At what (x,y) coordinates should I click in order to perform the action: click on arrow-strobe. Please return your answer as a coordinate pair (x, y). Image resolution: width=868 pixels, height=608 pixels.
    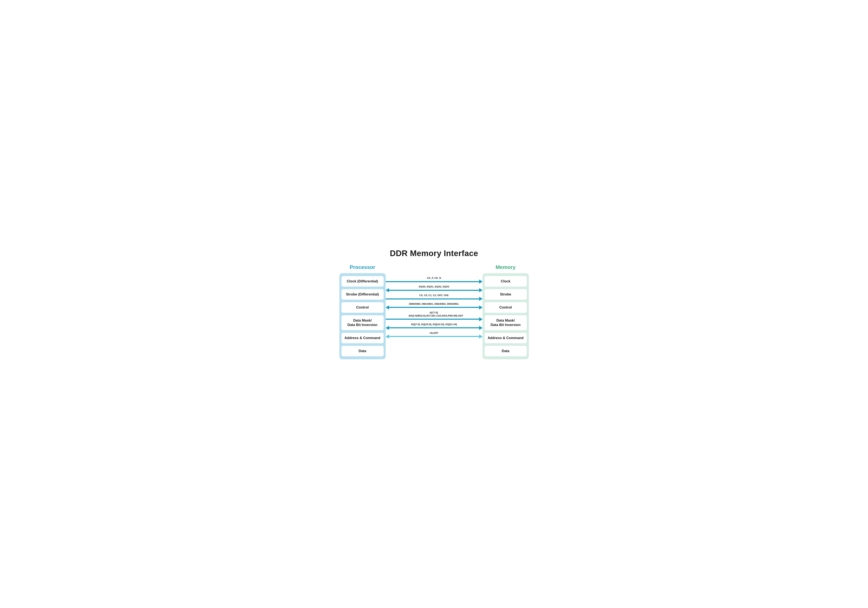
    Looking at the image, I should click on (434, 290).